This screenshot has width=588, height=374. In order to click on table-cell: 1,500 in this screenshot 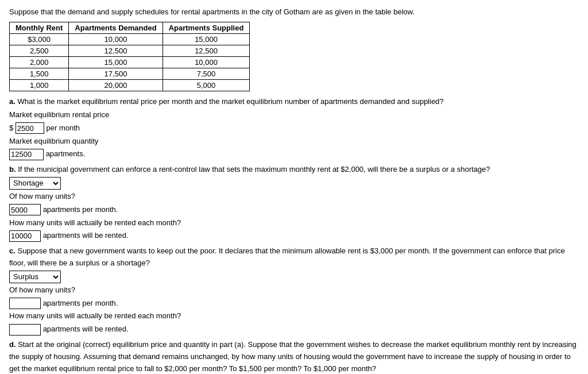, I will do `click(39, 74)`.